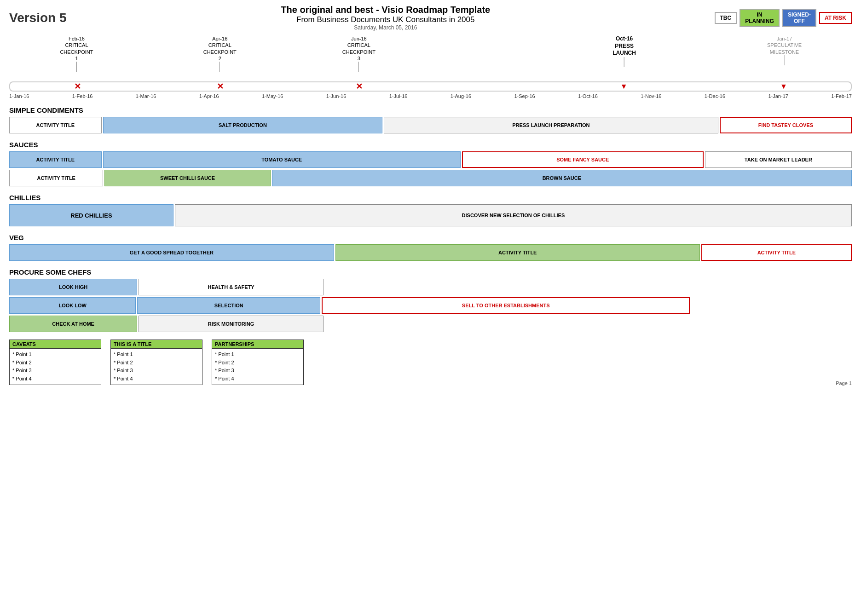  I want to click on note-caveats: CAVEATS * Point 1 * Point 2 * Point 3 * …, so click(55, 363).